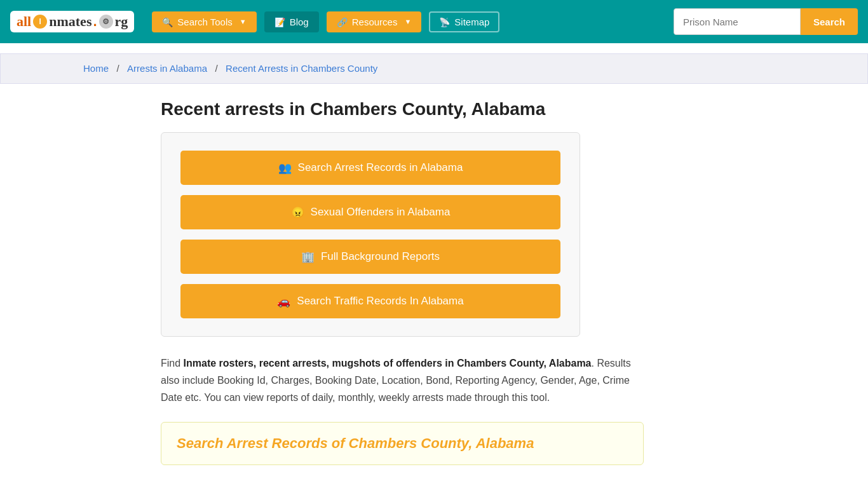 This screenshot has height=488, width=868. Describe the element at coordinates (370, 301) in the screenshot. I see `traffic-records-button: Search Traffic Records In Alabama` at that location.